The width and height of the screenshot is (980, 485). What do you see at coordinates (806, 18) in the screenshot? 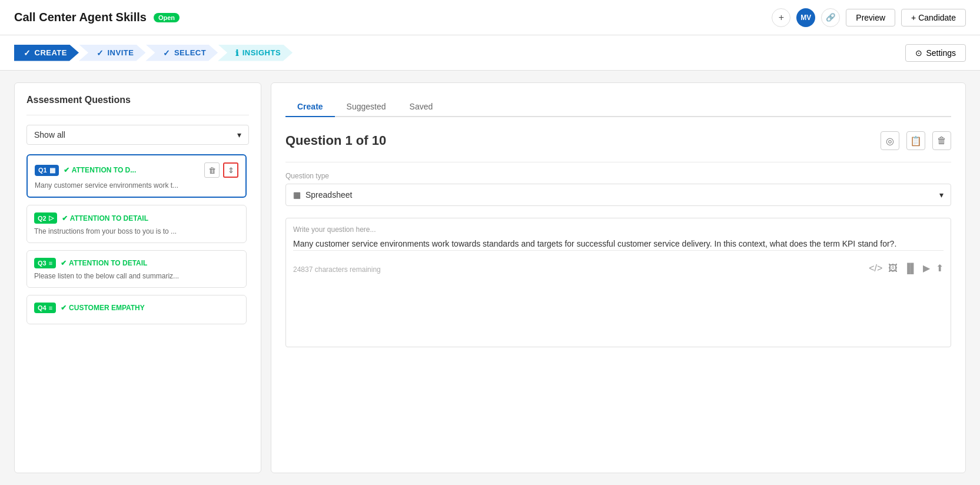
I see `avatar: MV` at bounding box center [806, 18].